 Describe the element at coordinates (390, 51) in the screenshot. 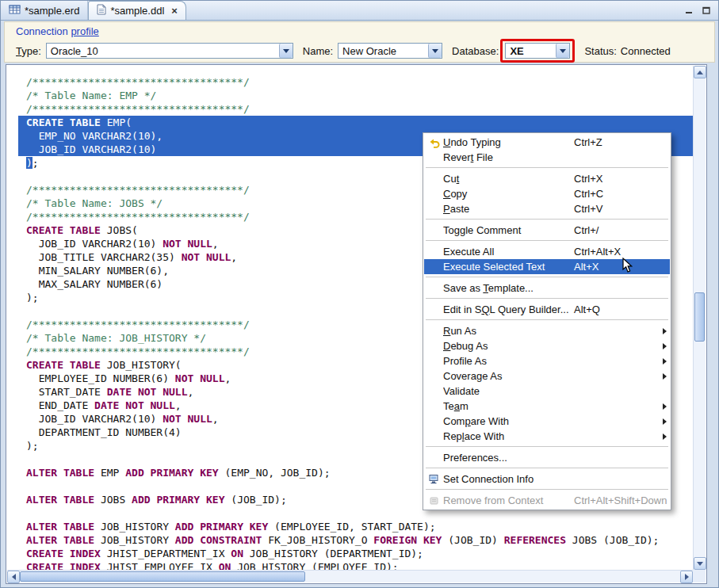

I see `name-combo: New Oracle` at that location.